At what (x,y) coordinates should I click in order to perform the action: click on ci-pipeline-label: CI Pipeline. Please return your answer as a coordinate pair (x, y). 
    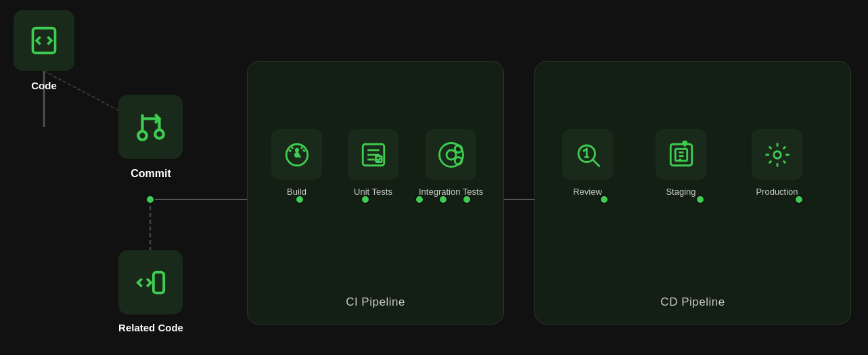
    Looking at the image, I should click on (375, 302).